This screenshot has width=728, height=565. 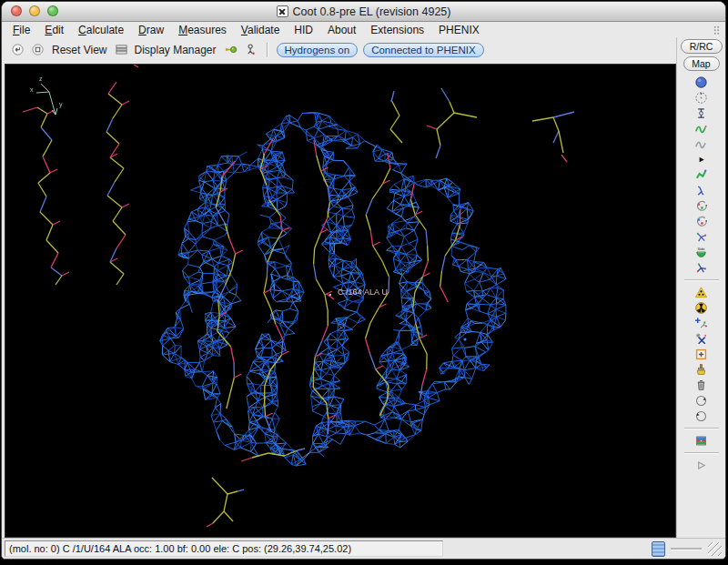 I want to click on triangle-icon, so click(x=701, y=160).